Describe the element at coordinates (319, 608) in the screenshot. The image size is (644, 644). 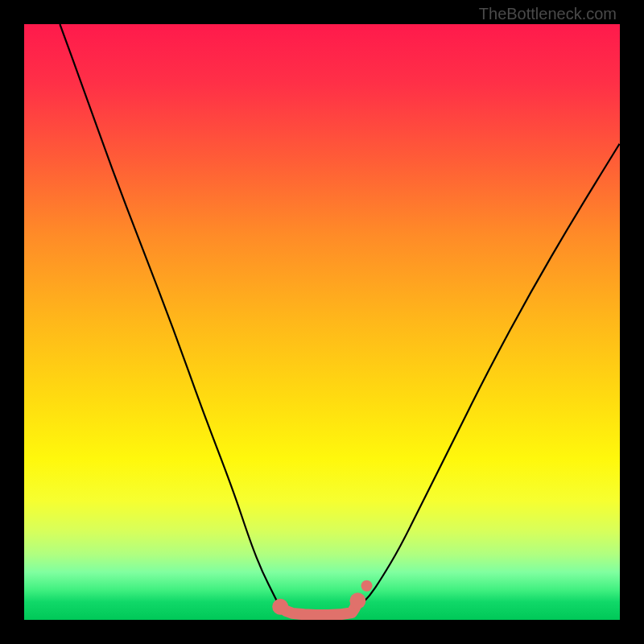
I see `bottom-marker-connector` at that location.